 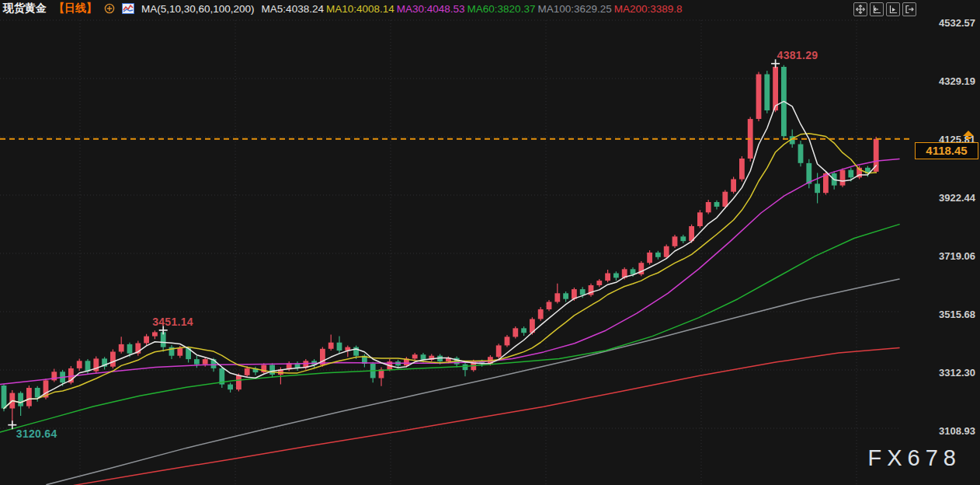 What do you see at coordinates (75, 9) in the screenshot?
I see `period-tag: 【日线】` at bounding box center [75, 9].